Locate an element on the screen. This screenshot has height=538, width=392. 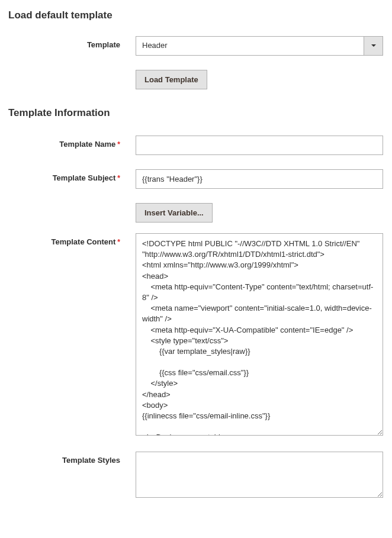
section-template-info-title: Template Information is located at coordinates (196, 113).